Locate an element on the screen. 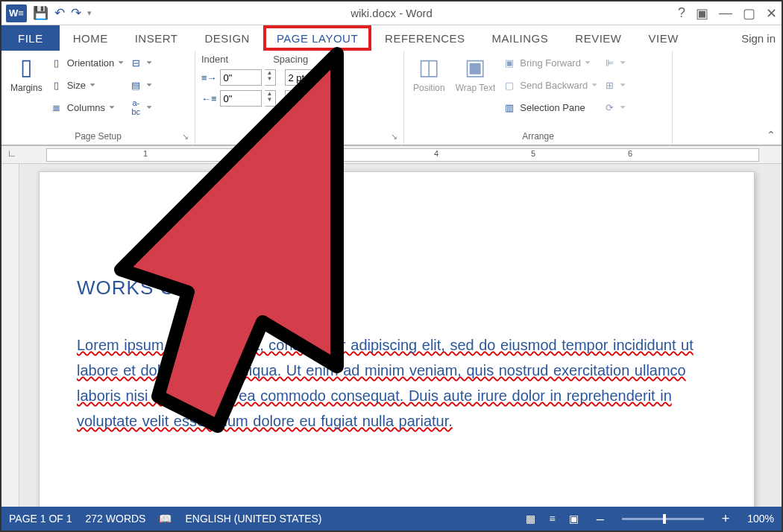  tab-references: REFERENCES is located at coordinates (425, 38).